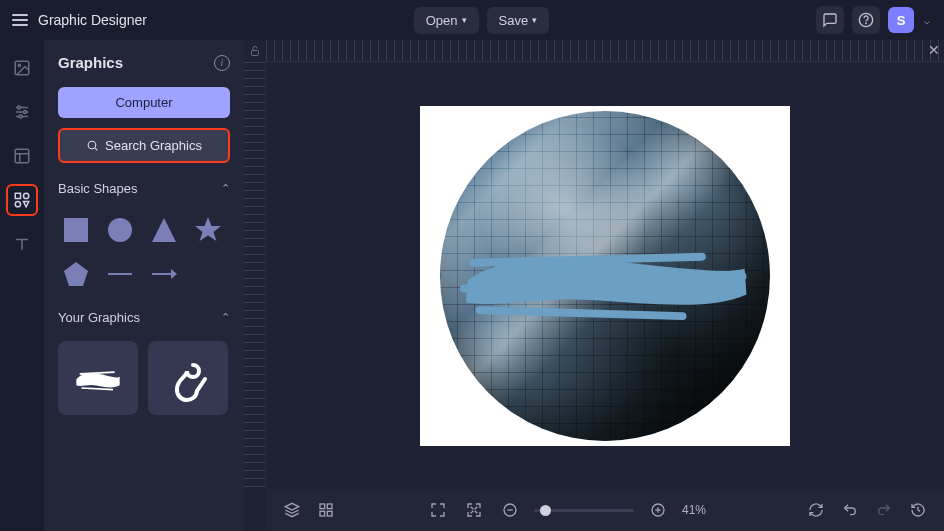 This screenshot has width=944, height=531. I want to click on history-icon, so click(918, 510).